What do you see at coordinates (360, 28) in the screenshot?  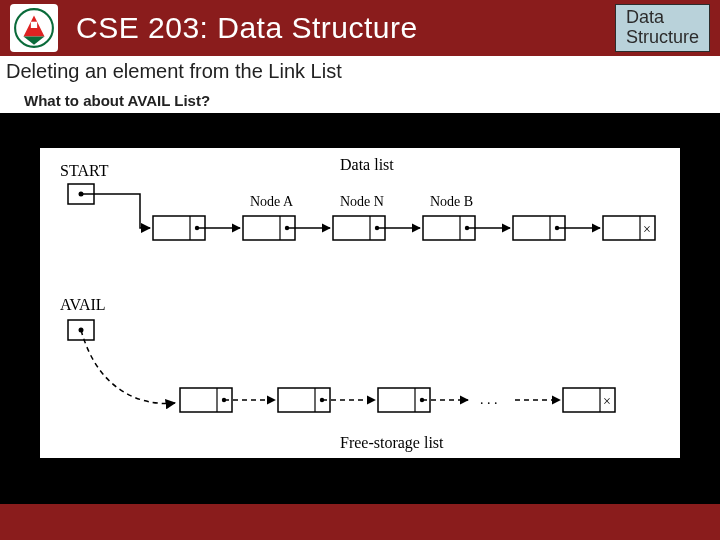 I see `header-bar: CSE 203: Data Structure Data Structure` at bounding box center [360, 28].